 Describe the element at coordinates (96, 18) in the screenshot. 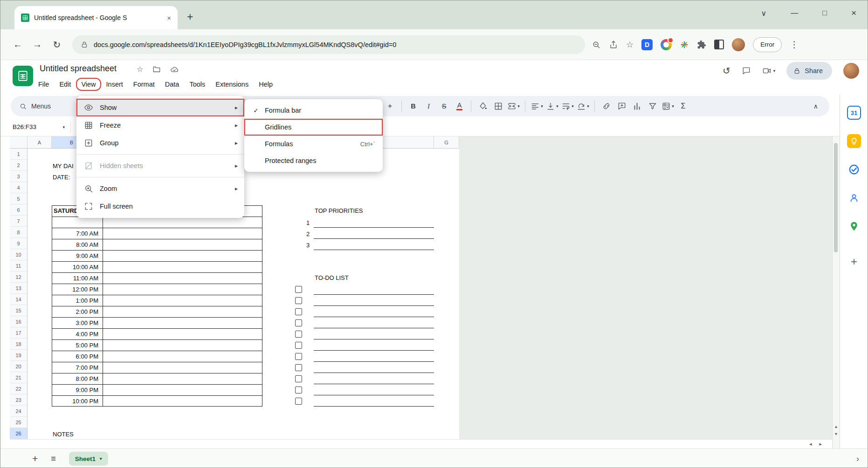

I see `browser-tab: Untitled spreadsheet - Google S ×` at that location.